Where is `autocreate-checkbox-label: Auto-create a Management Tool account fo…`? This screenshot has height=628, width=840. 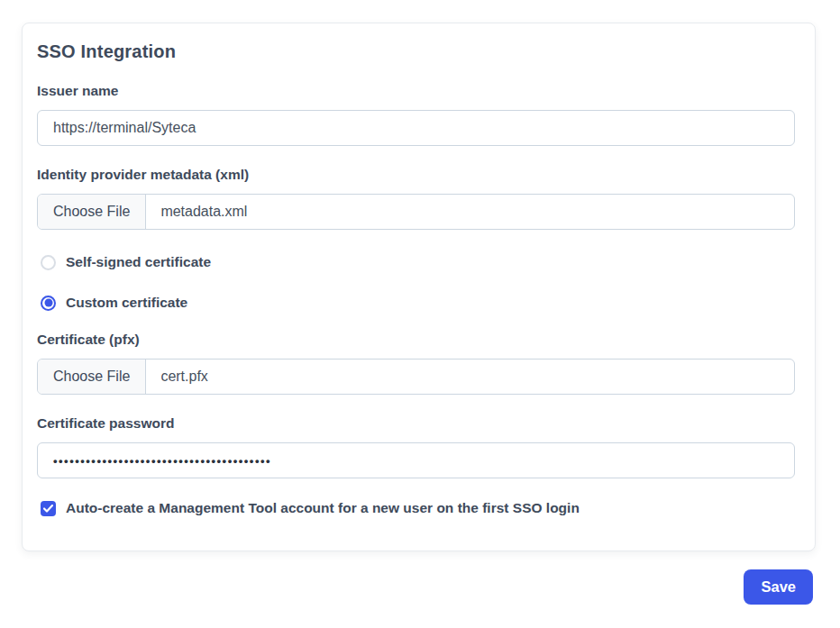 autocreate-checkbox-label: Auto-create a Management Tool account fo… is located at coordinates (323, 508).